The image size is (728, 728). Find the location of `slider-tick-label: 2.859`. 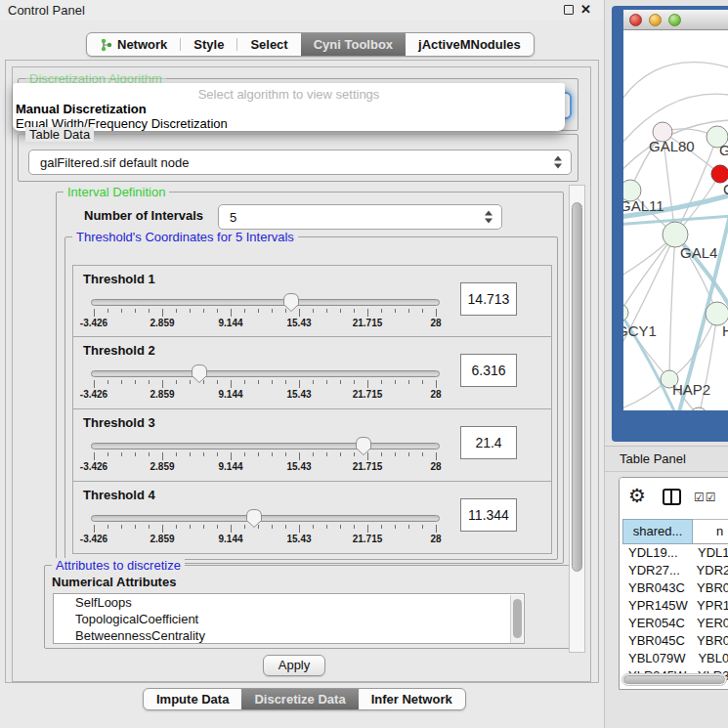

slider-tick-label: 2.859 is located at coordinates (162, 395).